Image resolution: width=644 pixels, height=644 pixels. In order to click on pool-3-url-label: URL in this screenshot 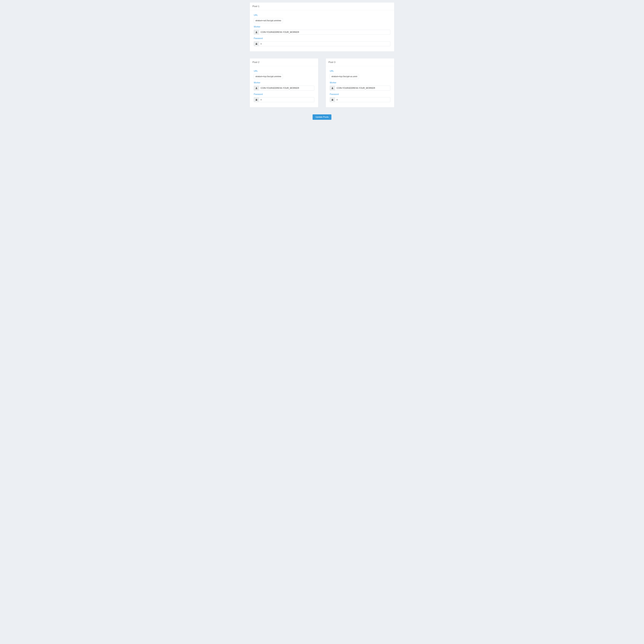, I will do `click(360, 71)`.